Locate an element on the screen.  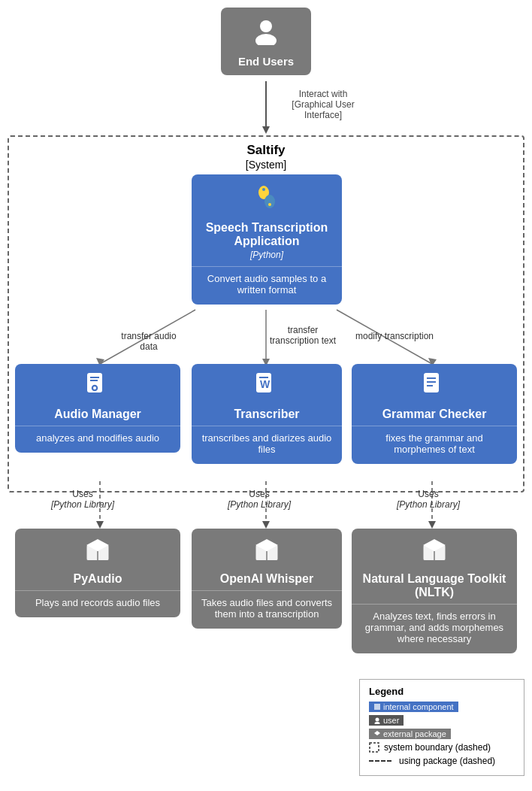
legend-user-badge: user is located at coordinates (386, 720).